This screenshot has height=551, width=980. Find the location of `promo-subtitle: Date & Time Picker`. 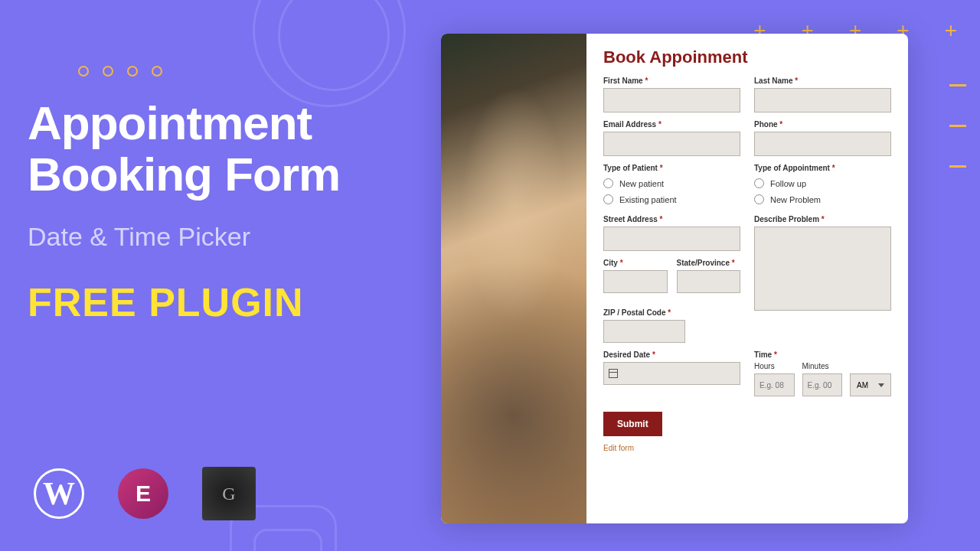

promo-subtitle: Date & Time Picker is located at coordinates (227, 237).